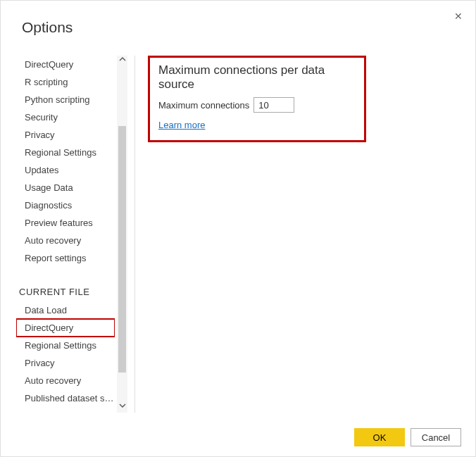  Describe the element at coordinates (65, 187) in the screenshot. I see `sidebar-item-usage-data: Usage Data` at that location.